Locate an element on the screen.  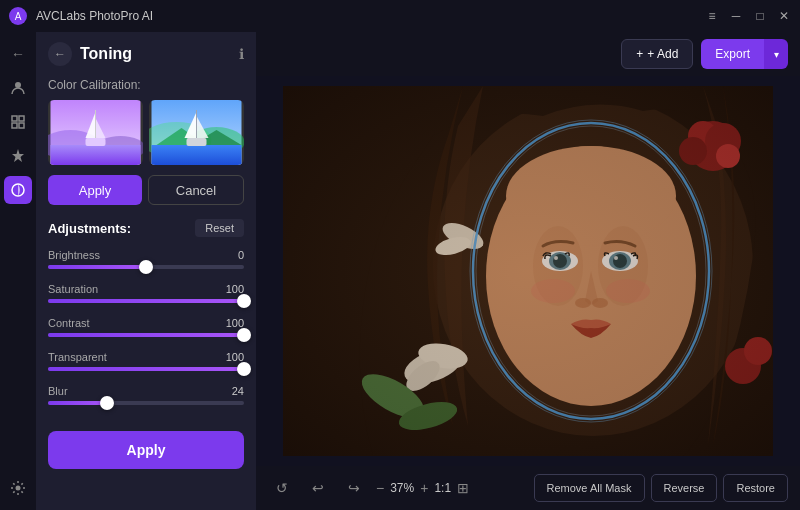
contrast-value: 100 is located at coordinates (235, 323).